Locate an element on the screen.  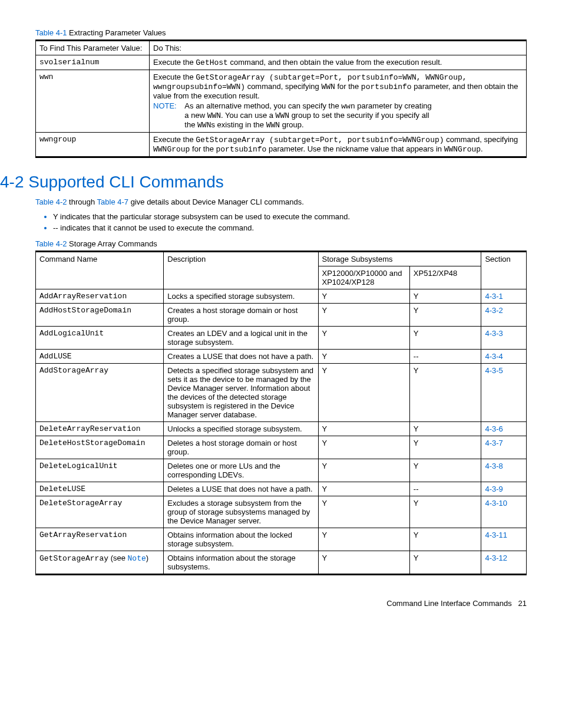
cmd-name: AddLUSE is located at coordinates (100, 357).